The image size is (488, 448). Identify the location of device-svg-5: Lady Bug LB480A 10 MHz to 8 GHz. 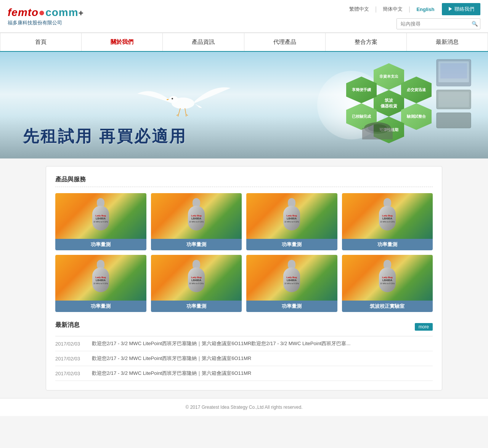
(101, 278).